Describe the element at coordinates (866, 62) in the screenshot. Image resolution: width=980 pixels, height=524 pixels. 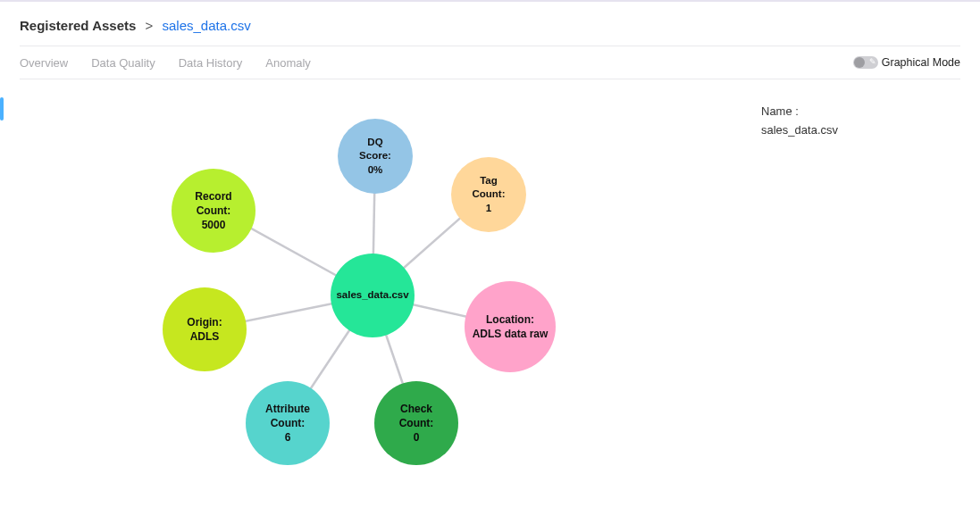
I see `switch-icon` at that location.